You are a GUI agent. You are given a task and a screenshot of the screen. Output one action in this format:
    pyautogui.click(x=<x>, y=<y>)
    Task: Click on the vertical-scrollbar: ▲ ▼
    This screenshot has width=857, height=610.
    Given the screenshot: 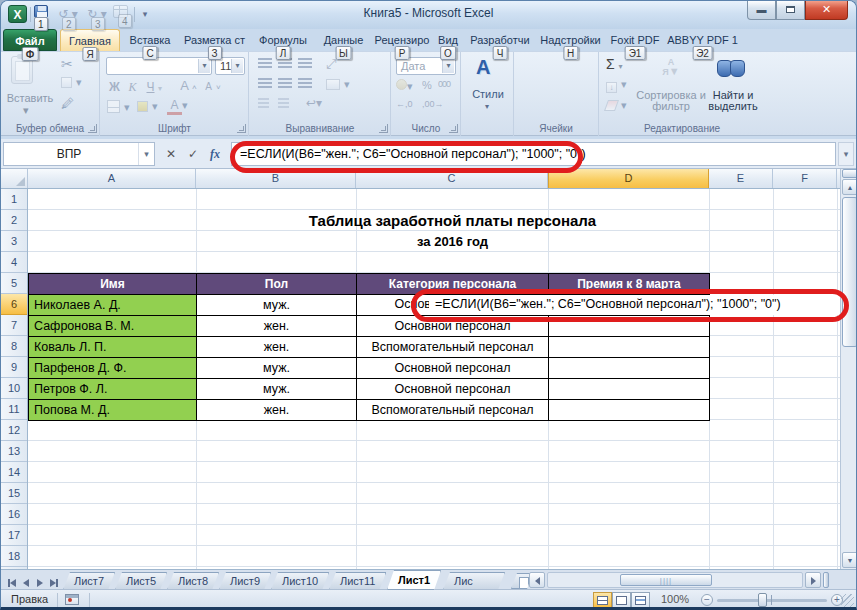 What is the action you would take?
    pyautogui.click(x=848, y=369)
    